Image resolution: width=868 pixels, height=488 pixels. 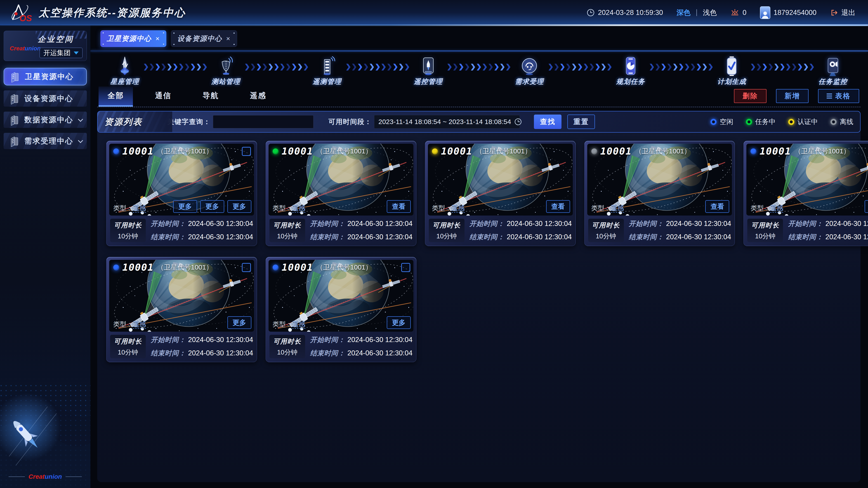 What do you see at coordinates (548, 122) in the screenshot?
I see `search-button: 查找` at bounding box center [548, 122].